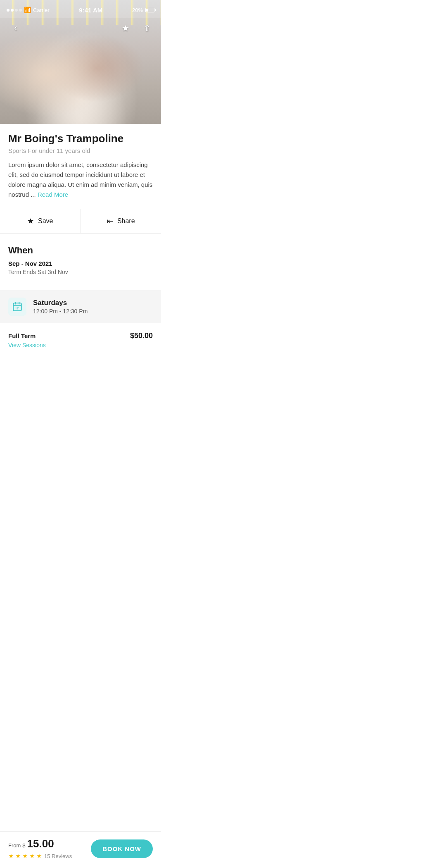  Describe the element at coordinates (126, 221) in the screenshot. I see `share-label: Share` at that location.